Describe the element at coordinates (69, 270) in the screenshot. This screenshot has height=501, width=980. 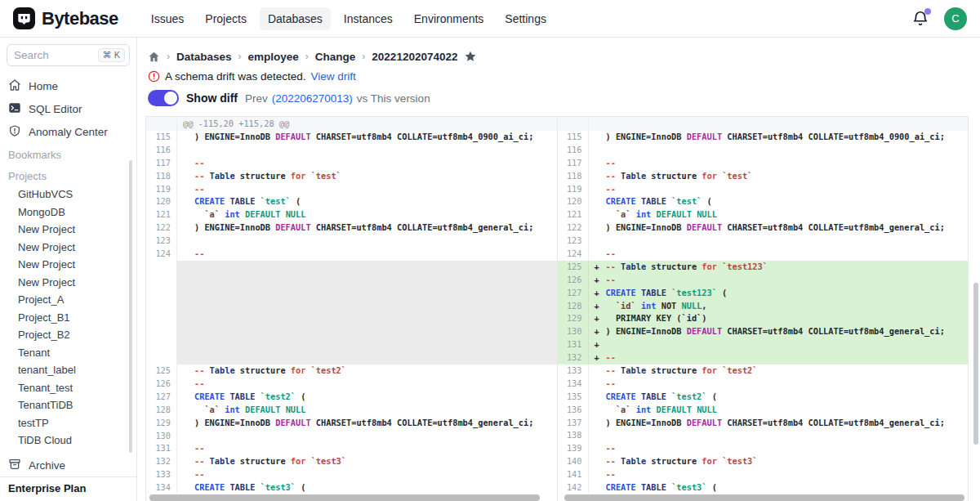
I see `sidebar: Search ⌘ K HomeSQL EditorAnomaly Center …` at that location.